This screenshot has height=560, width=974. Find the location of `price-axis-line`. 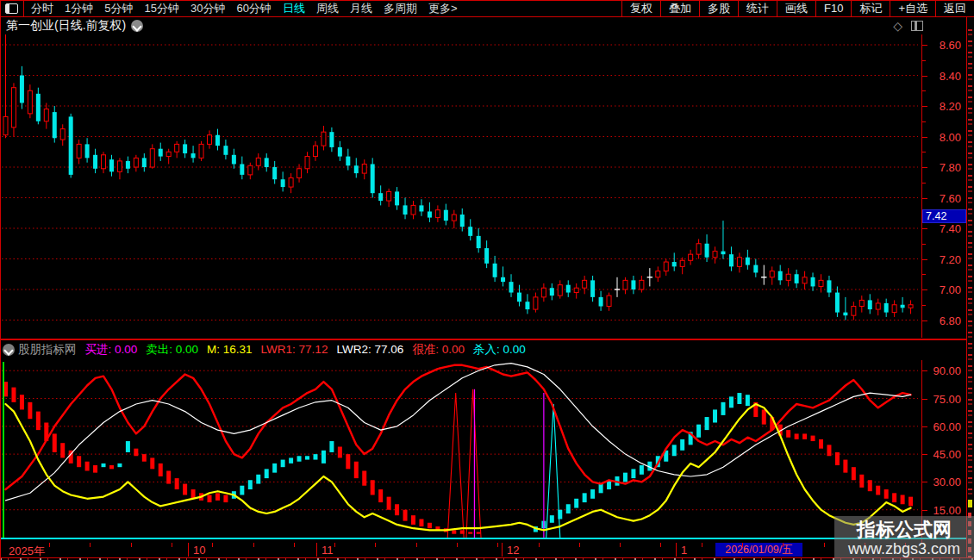

price-axis-line is located at coordinates (922, 186).